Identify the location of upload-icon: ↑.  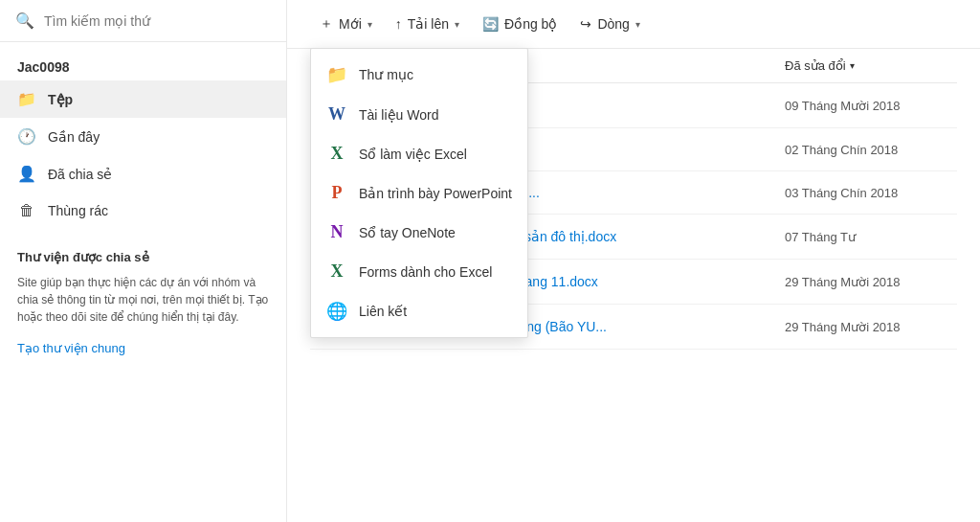
(398, 24).